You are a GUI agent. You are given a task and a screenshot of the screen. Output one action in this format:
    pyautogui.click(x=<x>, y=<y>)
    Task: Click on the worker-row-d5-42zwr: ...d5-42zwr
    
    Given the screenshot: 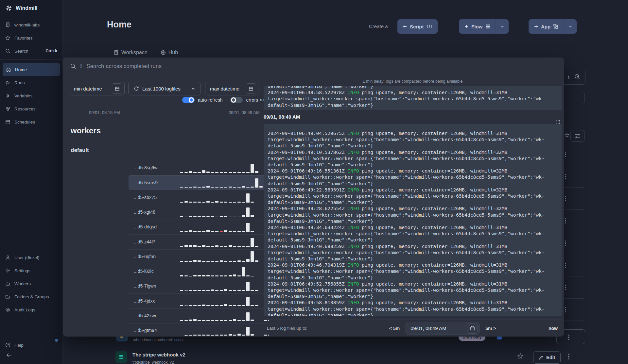 What is the action you would take?
    pyautogui.click(x=199, y=316)
    